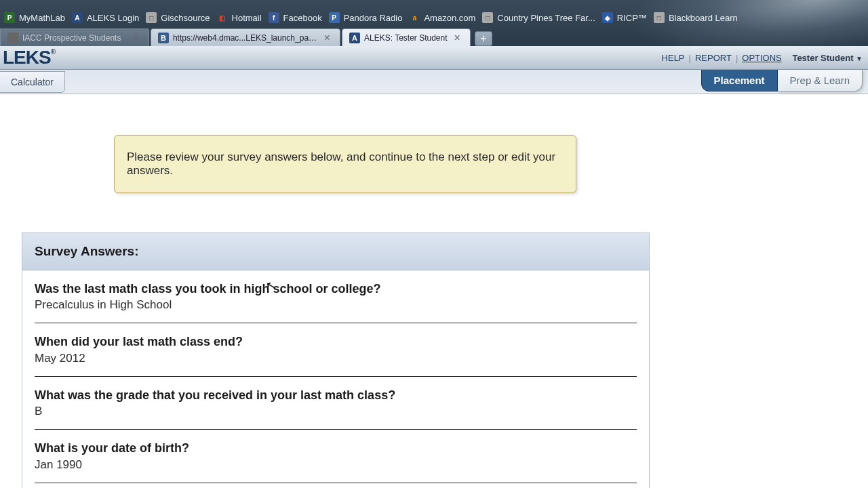  What do you see at coordinates (336, 411) in the screenshot?
I see `survey-answer: B` at bounding box center [336, 411].